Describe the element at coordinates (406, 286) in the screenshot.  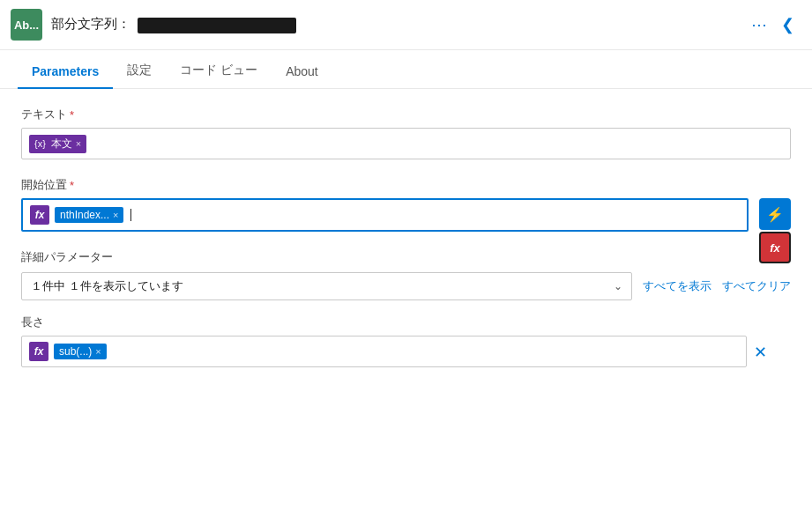
I see `advanced-row: １件中 １件を表示しています ⌄ すべてを表示 すべてクリア` at that location.